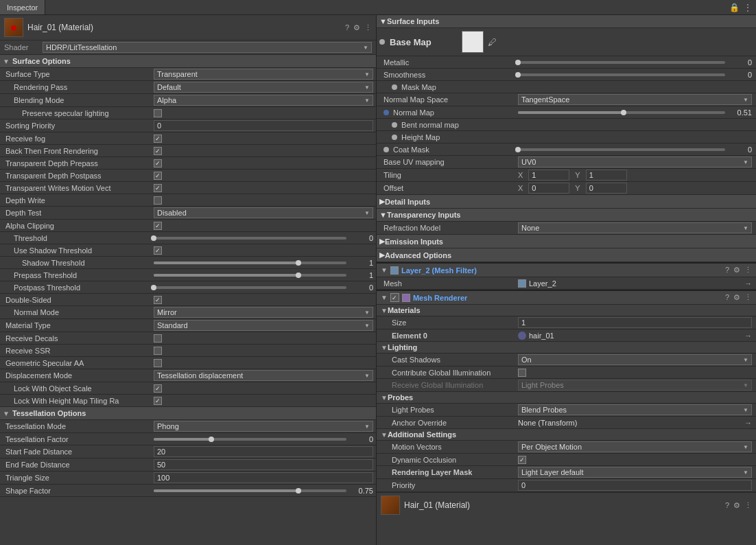 The height and width of the screenshot is (545, 756). What do you see at coordinates (567, 347) in the screenshot?
I see `lighting-subsection-header: ▼ Lighting` at bounding box center [567, 347].